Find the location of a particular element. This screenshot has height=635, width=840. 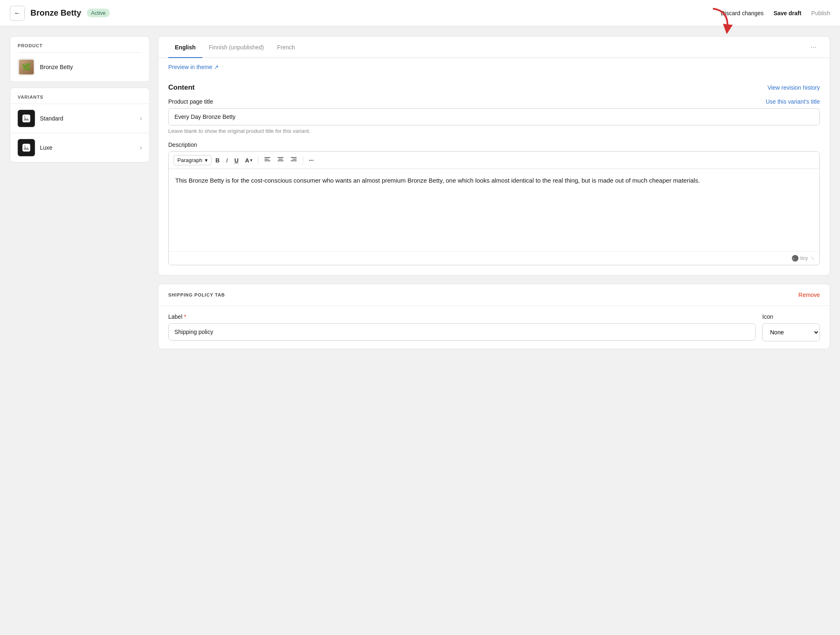

product-item: 🌿 Bronze Betty is located at coordinates (80, 67).